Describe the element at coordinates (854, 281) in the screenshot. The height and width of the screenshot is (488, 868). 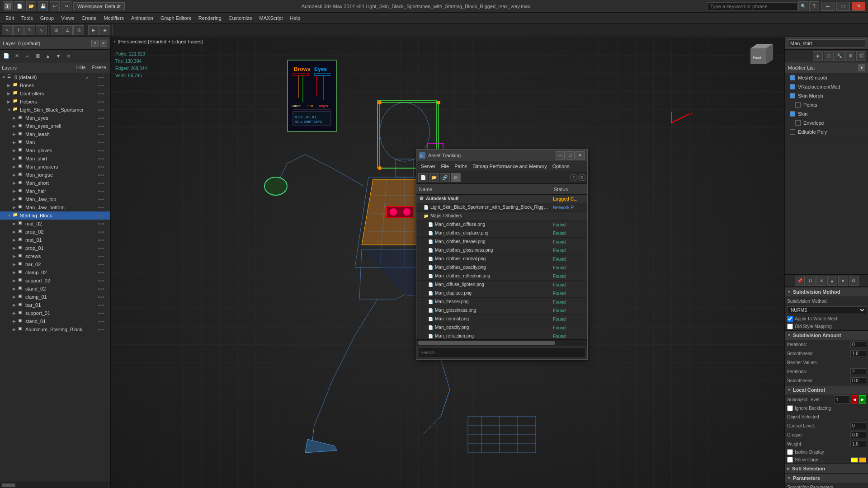
I see `configure: ⚙` at that location.